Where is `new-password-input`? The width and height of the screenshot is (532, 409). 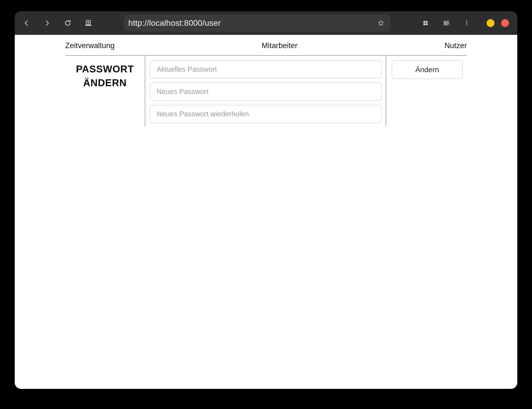 new-password-input is located at coordinates (266, 92).